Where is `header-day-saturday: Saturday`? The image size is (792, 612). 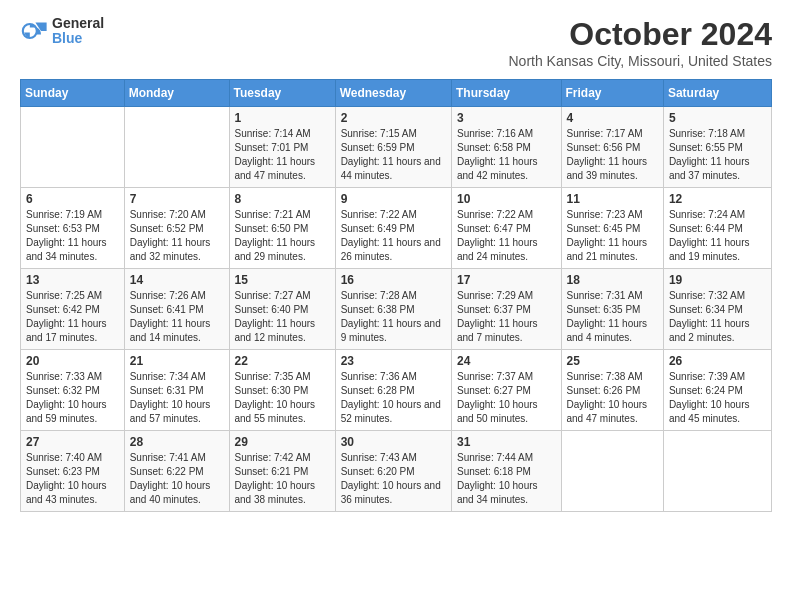 header-day-saturday: Saturday is located at coordinates (717, 94).